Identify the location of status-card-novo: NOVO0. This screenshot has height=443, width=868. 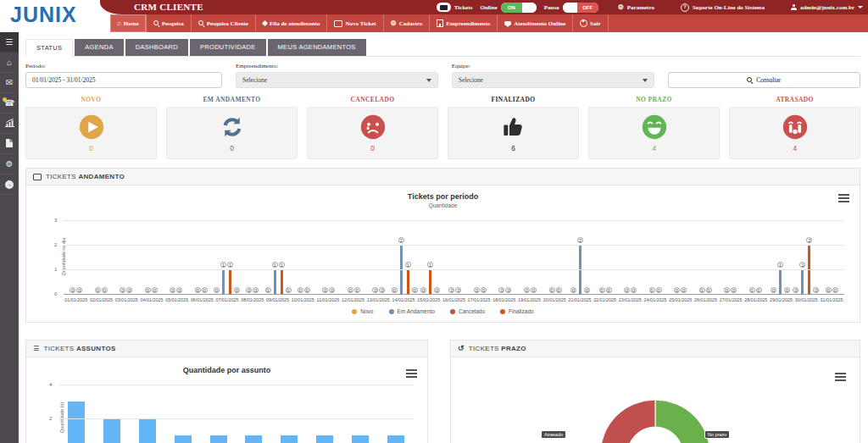
(92, 127).